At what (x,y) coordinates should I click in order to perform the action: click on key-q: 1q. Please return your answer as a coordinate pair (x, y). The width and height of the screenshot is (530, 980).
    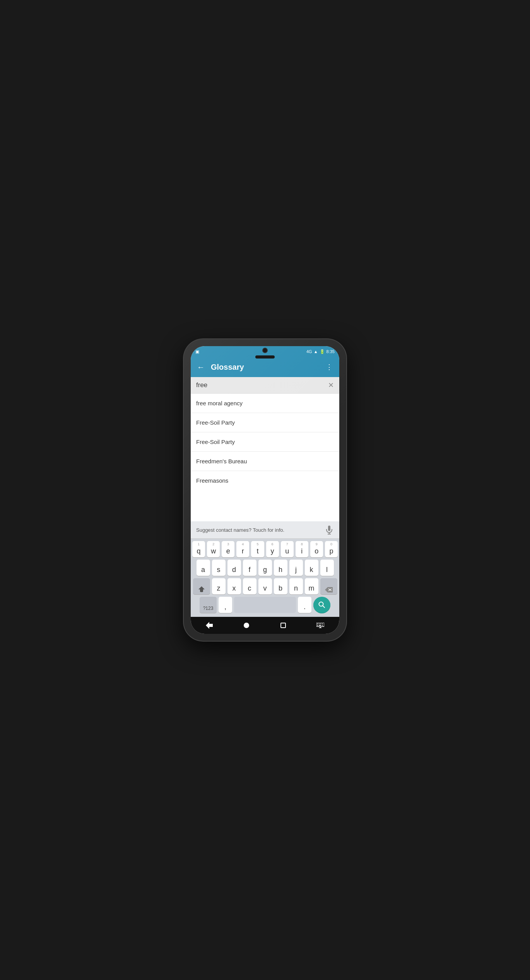
    Looking at the image, I should click on (199, 549).